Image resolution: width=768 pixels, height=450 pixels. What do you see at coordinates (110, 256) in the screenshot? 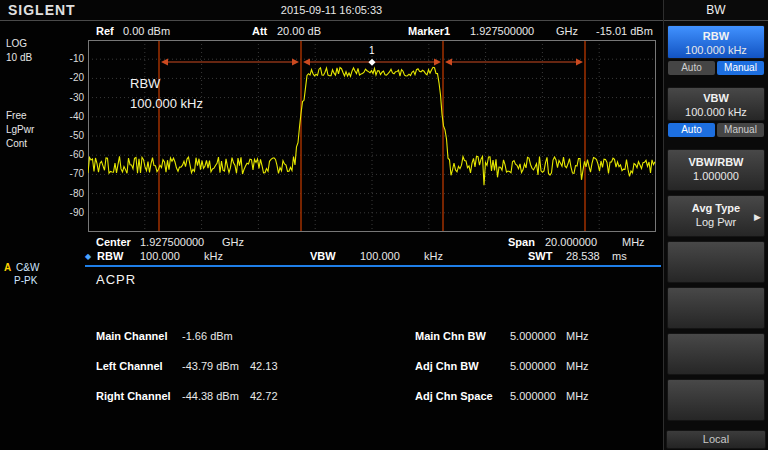
I see `rbw-label: RBW` at bounding box center [110, 256].